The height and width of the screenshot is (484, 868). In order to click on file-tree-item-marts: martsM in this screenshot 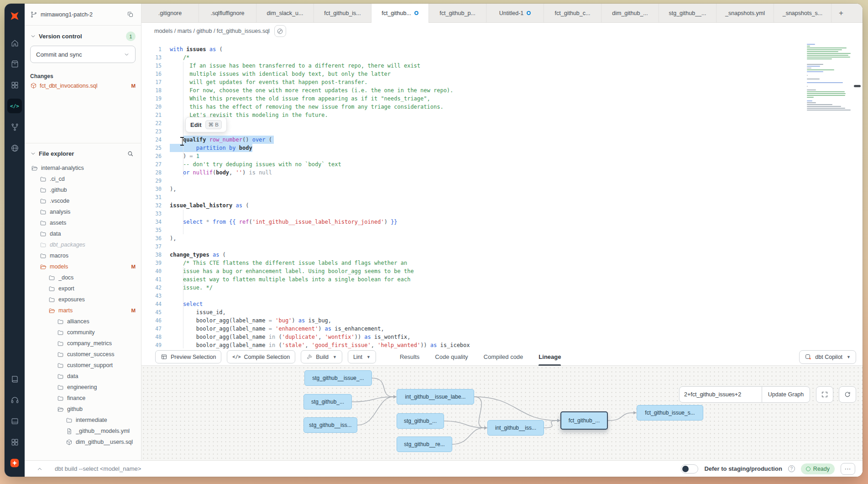, I will do `click(83, 310)`.